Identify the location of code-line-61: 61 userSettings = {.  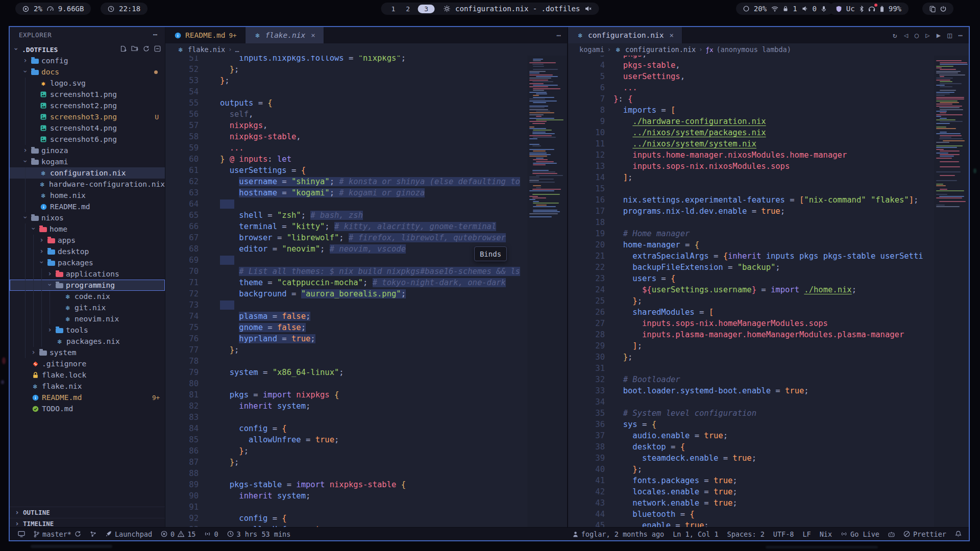
(346, 170).